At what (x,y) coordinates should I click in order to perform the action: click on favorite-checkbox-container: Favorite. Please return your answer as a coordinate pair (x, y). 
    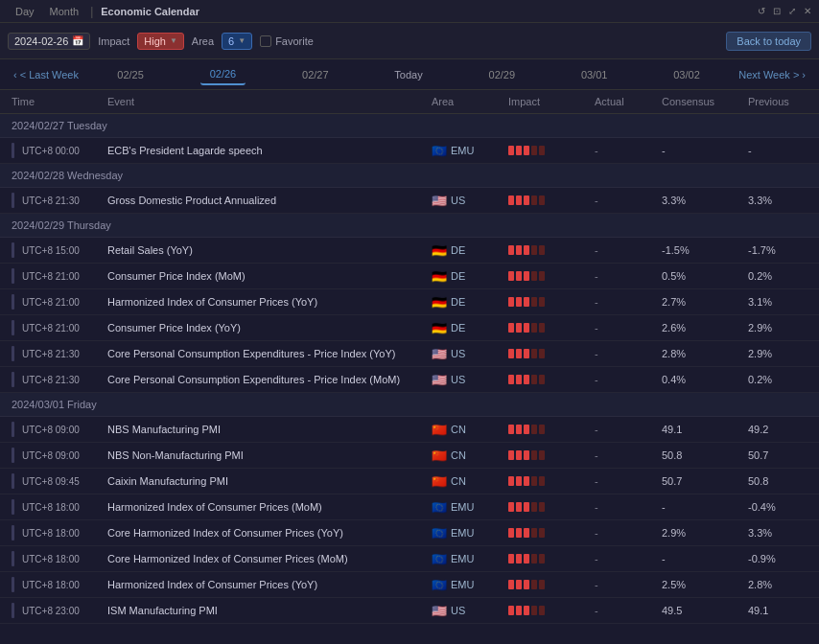
    Looking at the image, I should click on (287, 41).